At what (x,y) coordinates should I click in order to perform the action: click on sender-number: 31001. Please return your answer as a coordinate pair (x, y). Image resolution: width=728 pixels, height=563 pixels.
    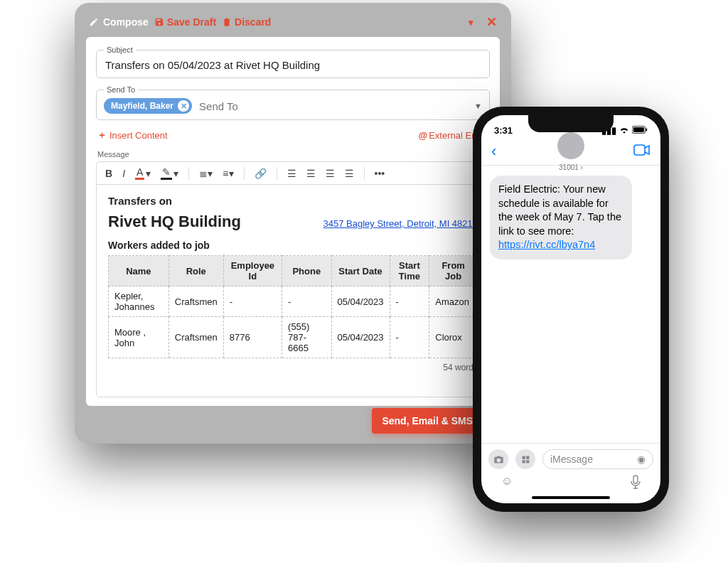
    Looking at the image, I should click on (569, 168).